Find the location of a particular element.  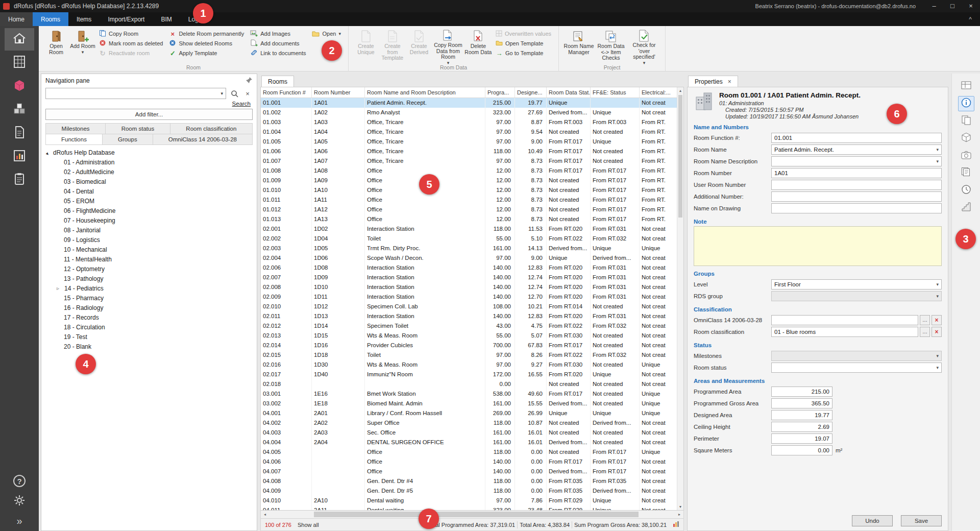

user-room-number-input is located at coordinates (856, 185).